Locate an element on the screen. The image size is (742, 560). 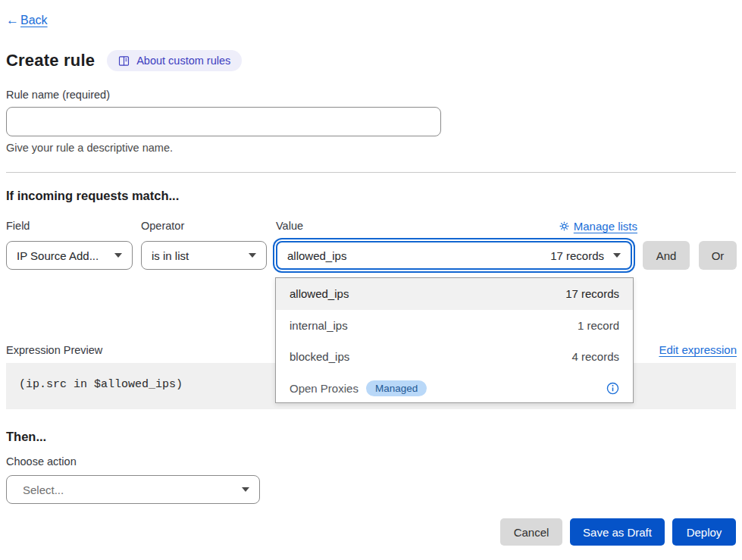
value-label: Value is located at coordinates (290, 226).